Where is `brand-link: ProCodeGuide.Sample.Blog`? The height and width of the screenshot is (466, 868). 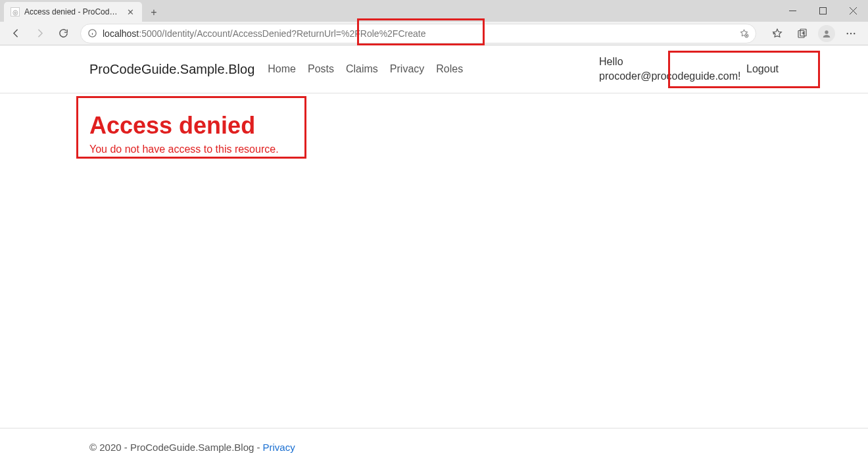 brand-link: ProCodeGuide.Sample.Blog is located at coordinates (172, 70).